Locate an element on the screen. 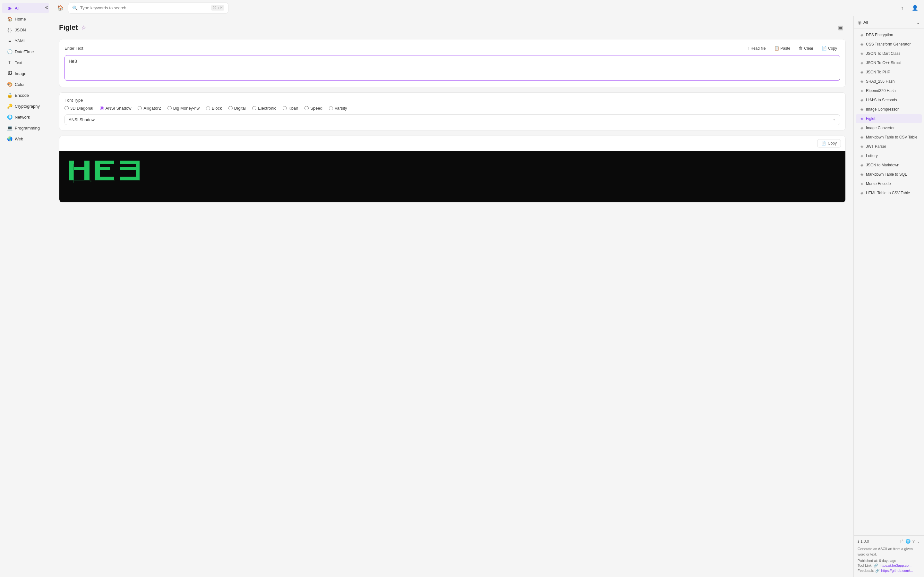 The height and width of the screenshot is (577, 924). rp-item-image-converter: ◈ Image Converter is located at coordinates (889, 128).